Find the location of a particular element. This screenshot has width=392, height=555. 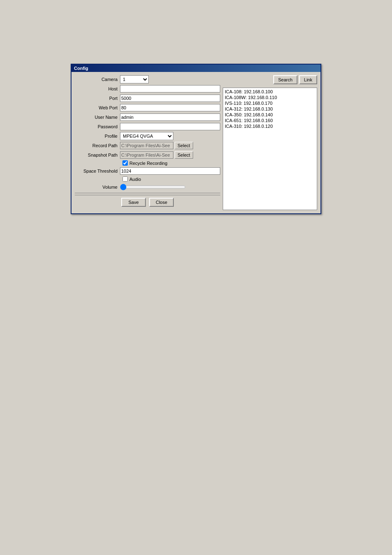

port-row: Port is located at coordinates (148, 98).